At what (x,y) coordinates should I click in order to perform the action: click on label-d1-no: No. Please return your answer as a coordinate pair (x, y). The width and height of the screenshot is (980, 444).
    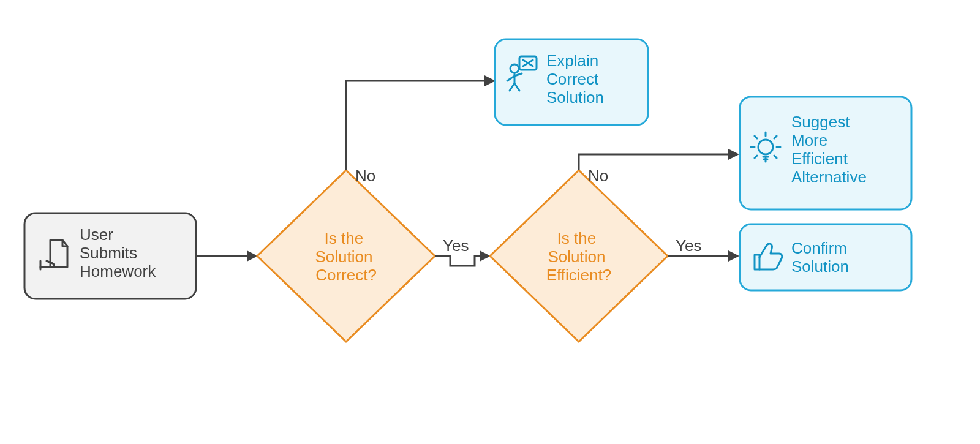
    Looking at the image, I should click on (365, 176).